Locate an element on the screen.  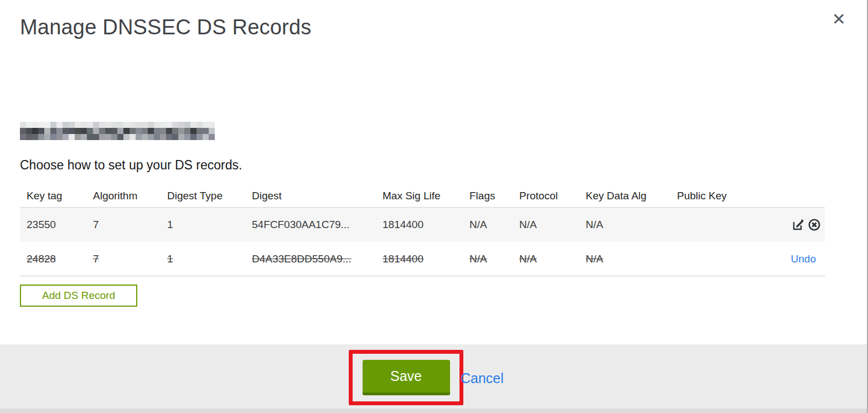
row-actions: Undo is located at coordinates (786, 259).